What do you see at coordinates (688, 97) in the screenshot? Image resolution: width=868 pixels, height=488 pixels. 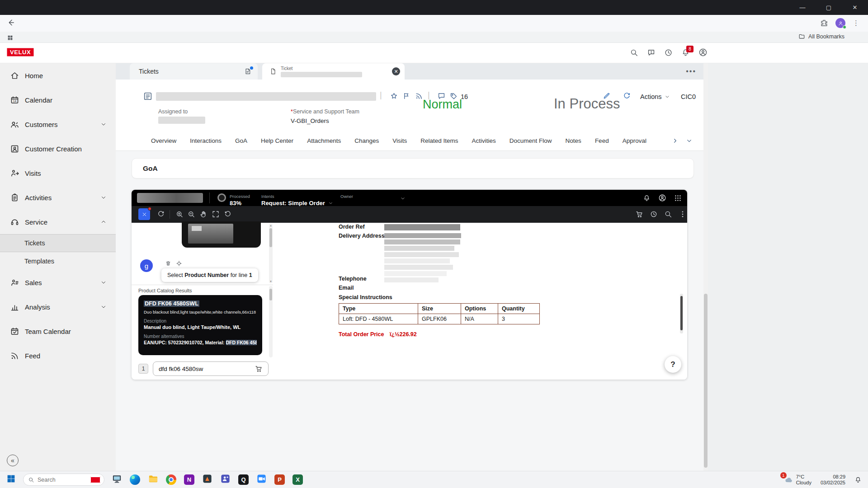 I see `agent-id-label: CIC0` at bounding box center [688, 97].